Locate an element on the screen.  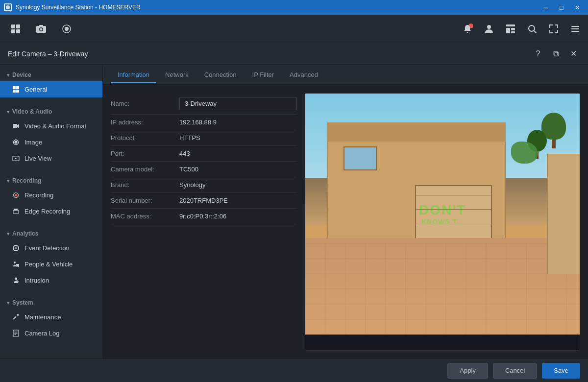
sidebar-section-label-device: Device is located at coordinates (22, 75).